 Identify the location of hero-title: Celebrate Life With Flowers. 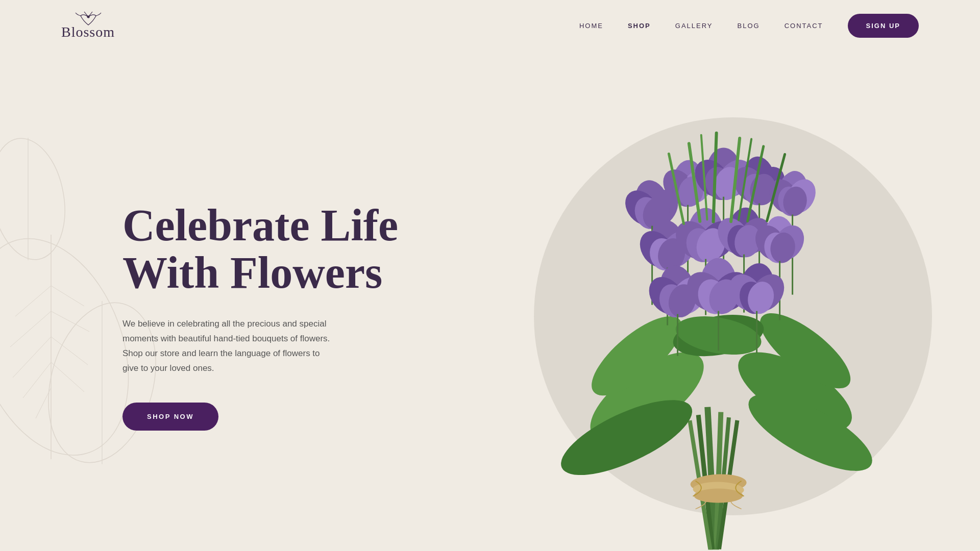
(276, 249).